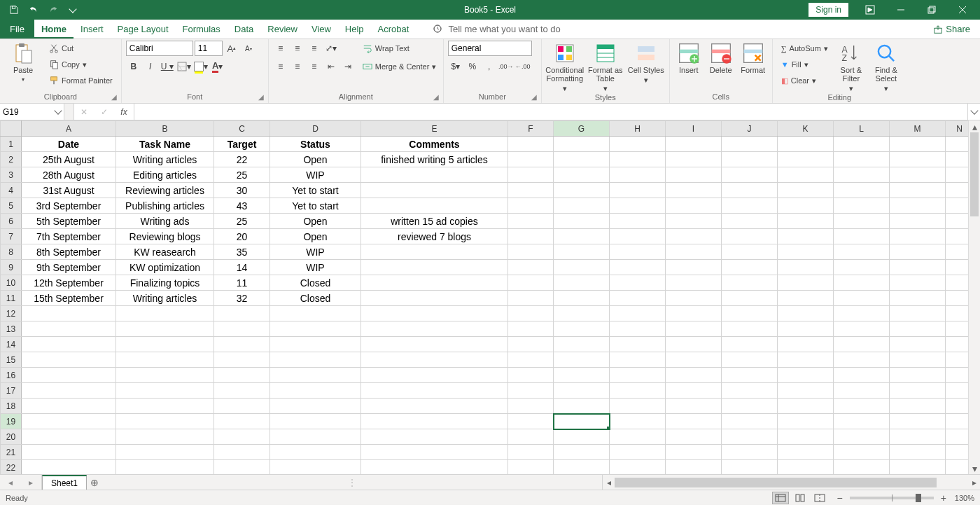 The image size is (980, 526). What do you see at coordinates (531, 144) in the screenshot?
I see `cell-F1` at bounding box center [531, 144].